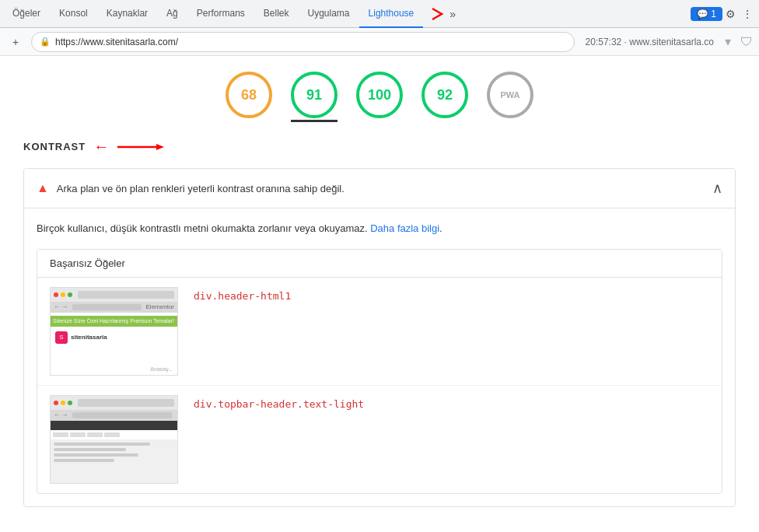 This screenshot has height=532, width=759. What do you see at coordinates (380, 264) in the screenshot?
I see `failures-header: Başarısız Öğeler` at bounding box center [380, 264].